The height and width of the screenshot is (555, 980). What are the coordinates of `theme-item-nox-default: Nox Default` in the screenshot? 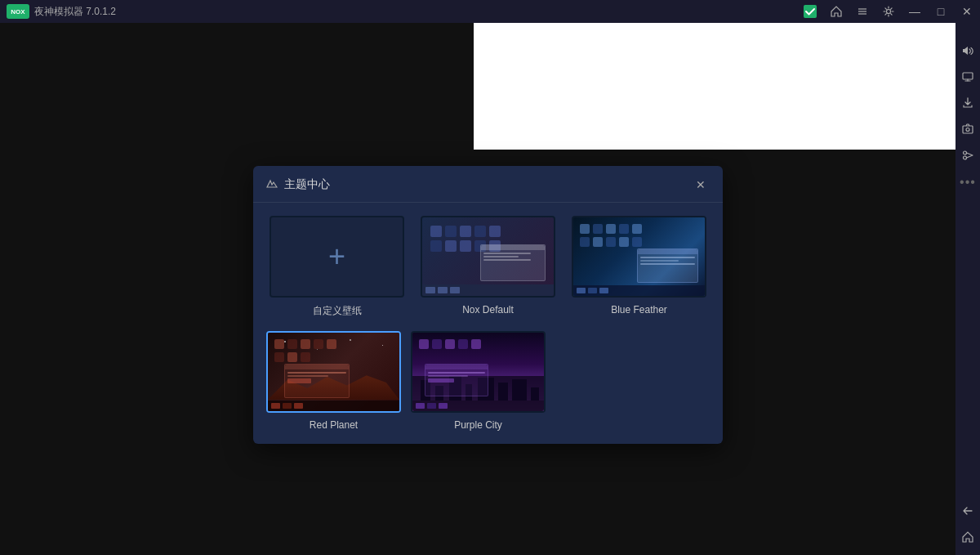 It's located at (488, 266).